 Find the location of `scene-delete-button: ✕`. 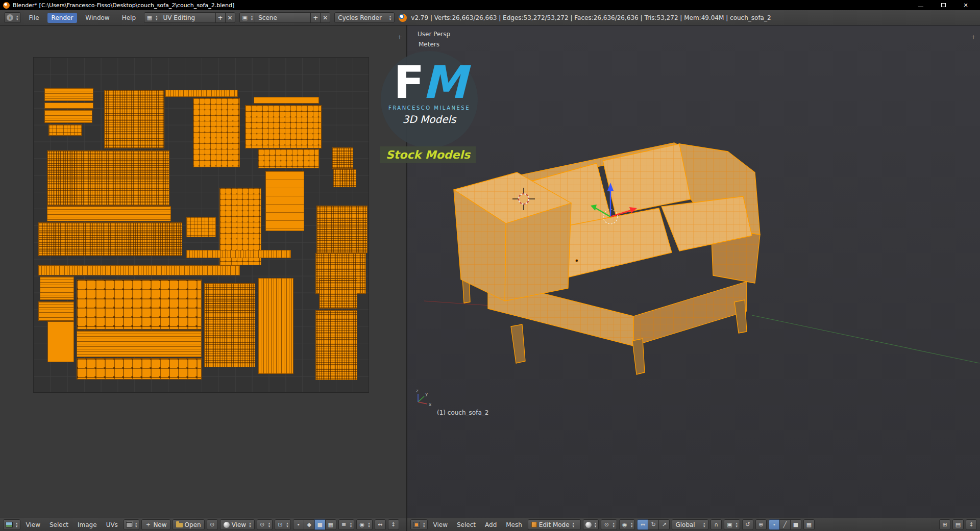

scene-delete-button: ✕ is located at coordinates (325, 17).